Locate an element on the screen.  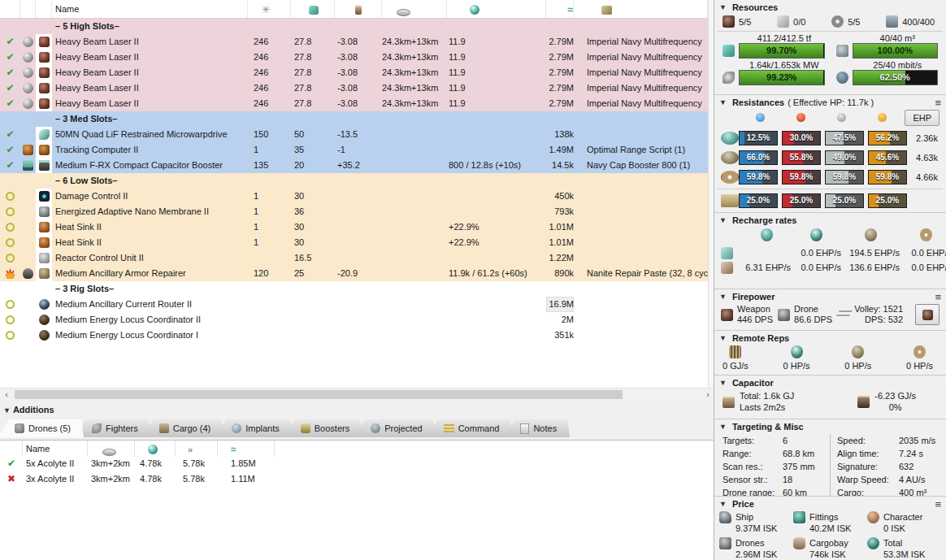
weapon-settings-button is located at coordinates (927, 315).